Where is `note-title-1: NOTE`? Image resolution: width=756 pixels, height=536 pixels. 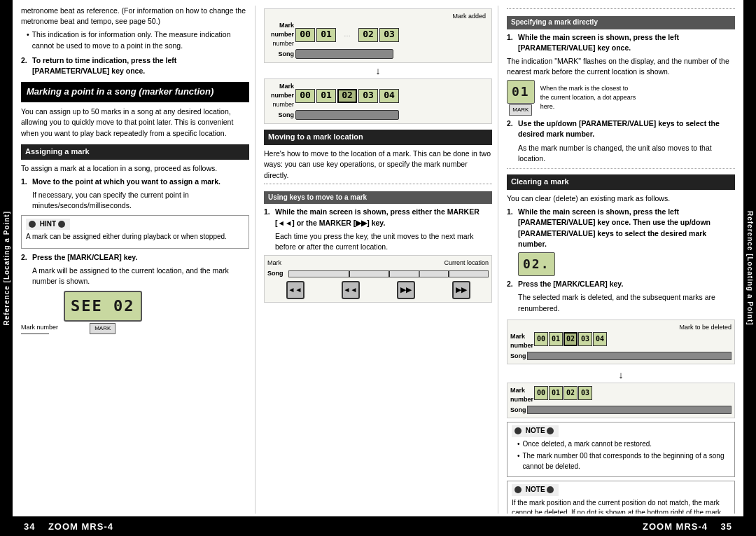
note-title-1: NOTE is located at coordinates (535, 432).